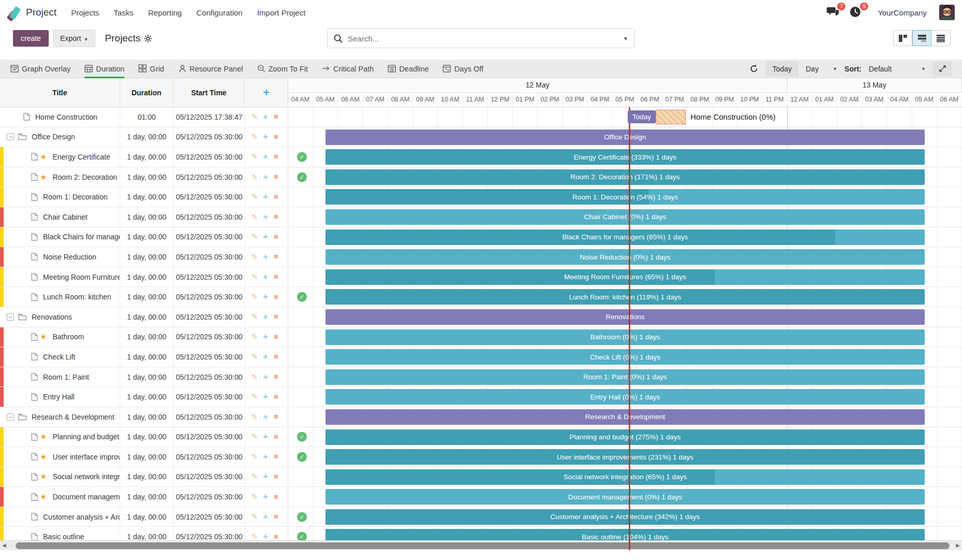 The height and width of the screenshot is (560, 962). What do you see at coordinates (483, 546) in the screenshot?
I see `scrollbar-thumb` at bounding box center [483, 546].